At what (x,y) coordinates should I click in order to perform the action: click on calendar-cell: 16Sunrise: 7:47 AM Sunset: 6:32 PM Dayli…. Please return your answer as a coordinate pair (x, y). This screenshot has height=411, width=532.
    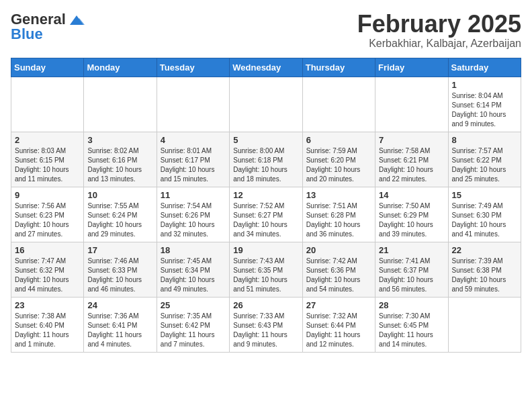
    Looking at the image, I should click on (48, 269).